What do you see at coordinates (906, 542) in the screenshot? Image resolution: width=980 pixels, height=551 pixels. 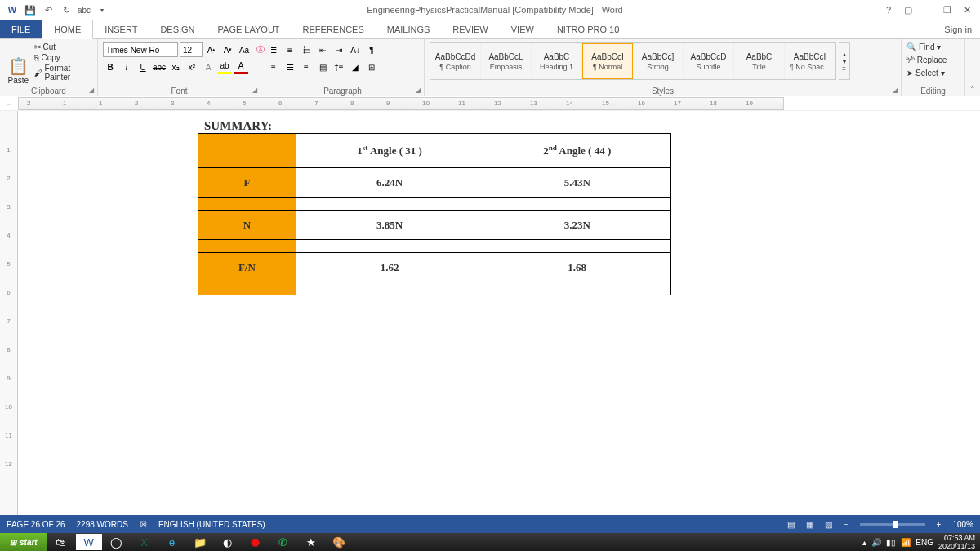 I see `tray-network-icon: 📶` at bounding box center [906, 542].